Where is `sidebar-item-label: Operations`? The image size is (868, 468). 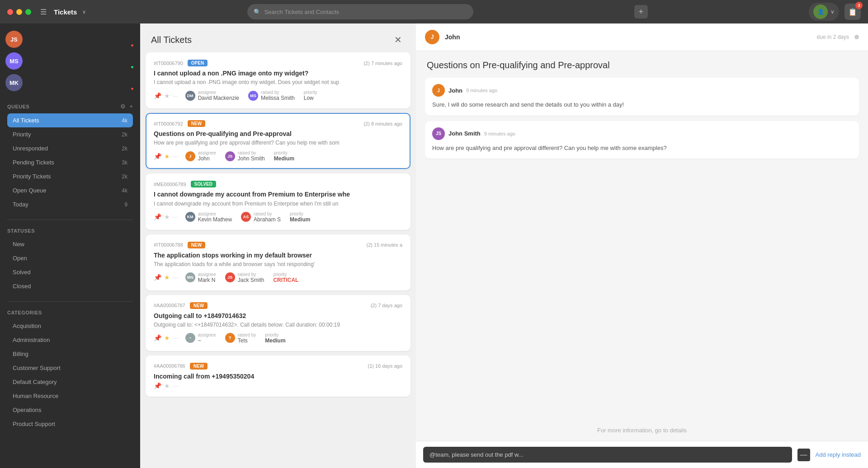
sidebar-item-label: Operations is located at coordinates (70, 410).